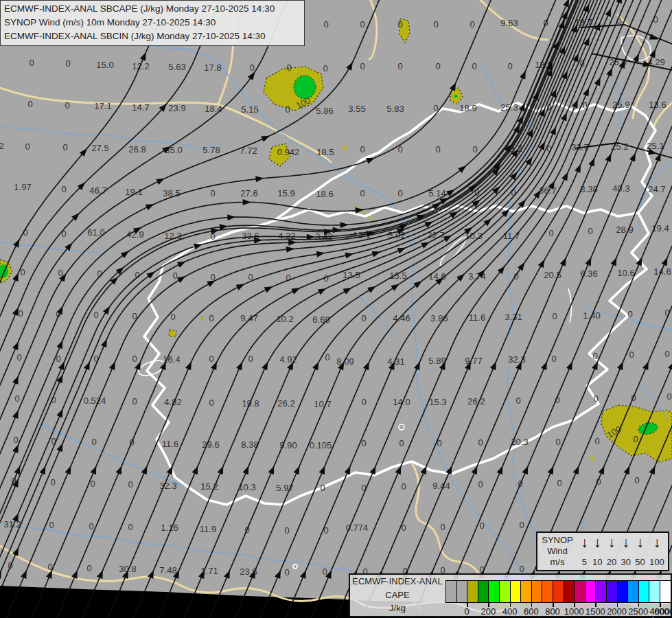  Describe the element at coordinates (474, 361) in the screenshot. I see `map-value: 9.77` at that location.